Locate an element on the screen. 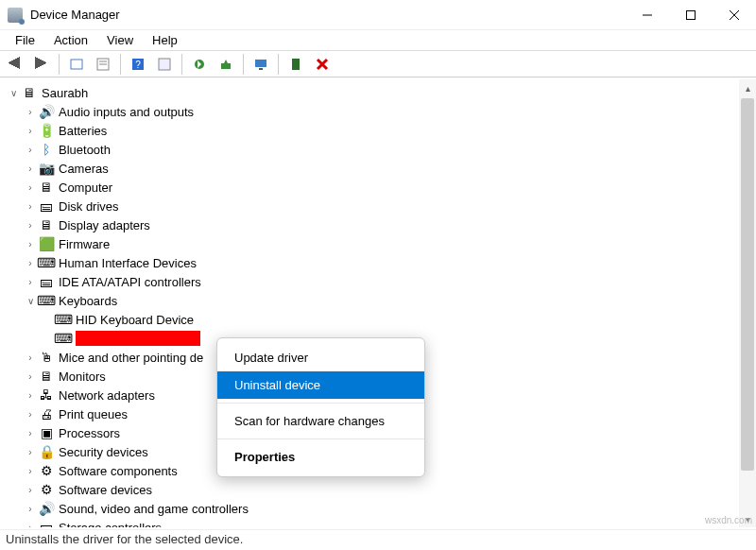 The width and height of the screenshot is (756, 550). device-button is located at coordinates (296, 64).